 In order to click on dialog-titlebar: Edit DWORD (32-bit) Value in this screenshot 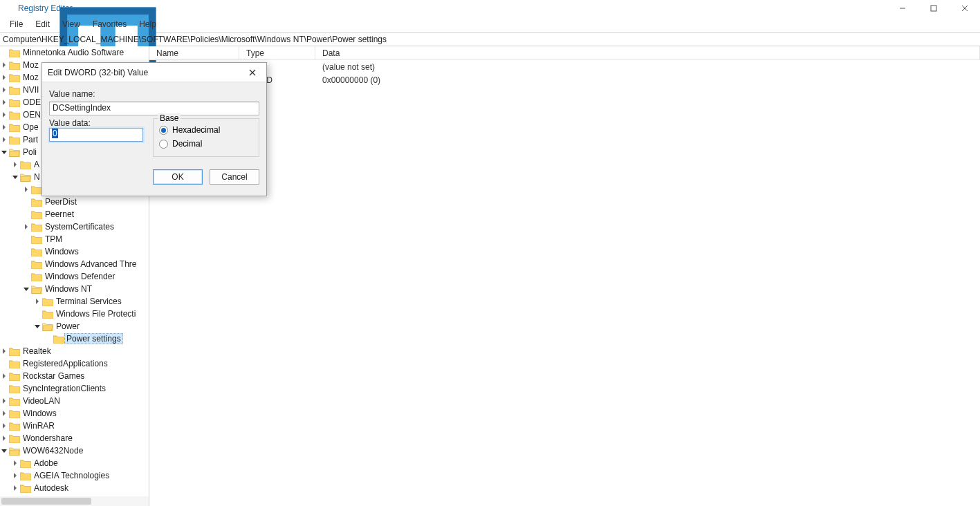, I will do `click(154, 73)`.